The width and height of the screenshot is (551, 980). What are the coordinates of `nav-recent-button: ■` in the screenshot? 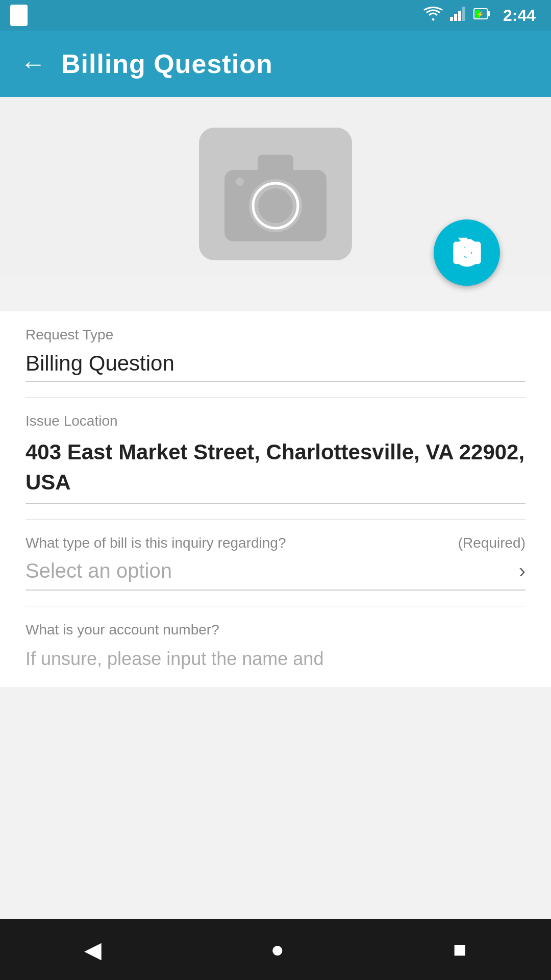 It's located at (460, 949).